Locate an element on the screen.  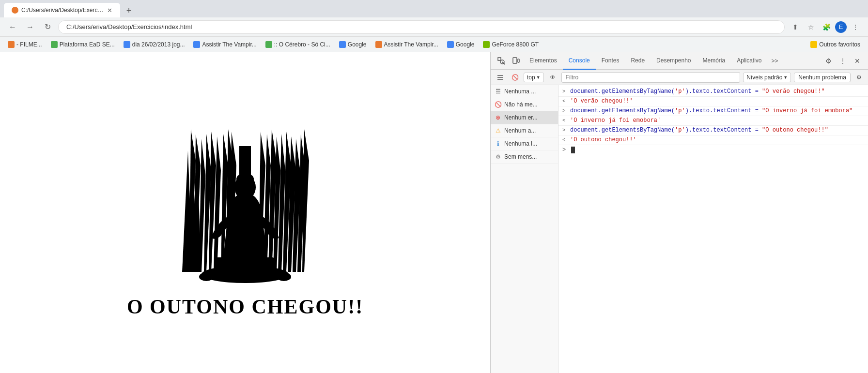
bookmark-google2: Google is located at coordinates (461, 45).